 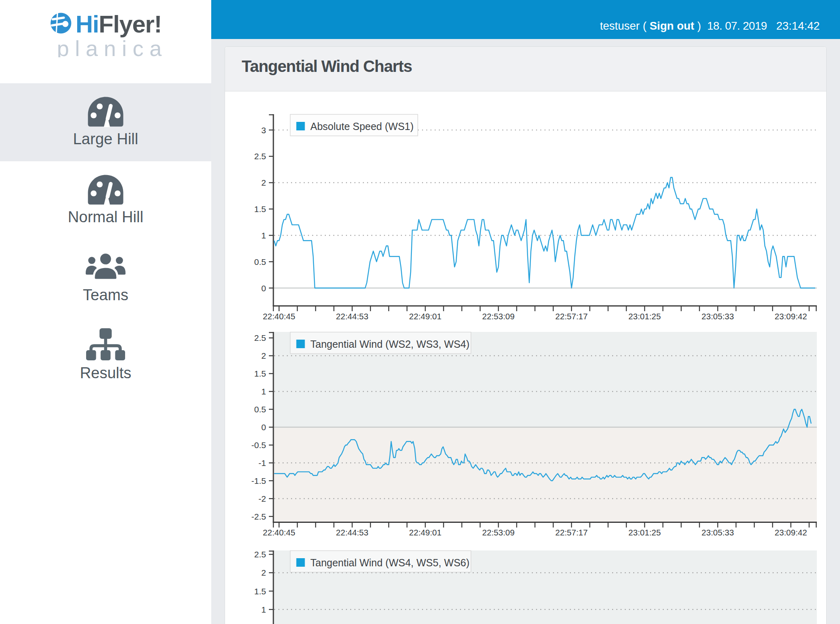 What do you see at coordinates (259, 445) in the screenshot?
I see `svg-text: -0.5` at bounding box center [259, 445].